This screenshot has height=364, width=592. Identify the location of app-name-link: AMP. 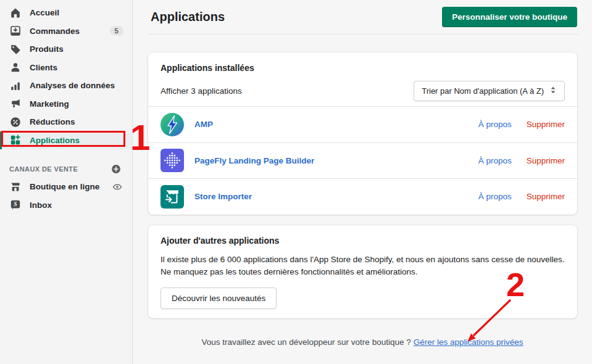
(204, 125).